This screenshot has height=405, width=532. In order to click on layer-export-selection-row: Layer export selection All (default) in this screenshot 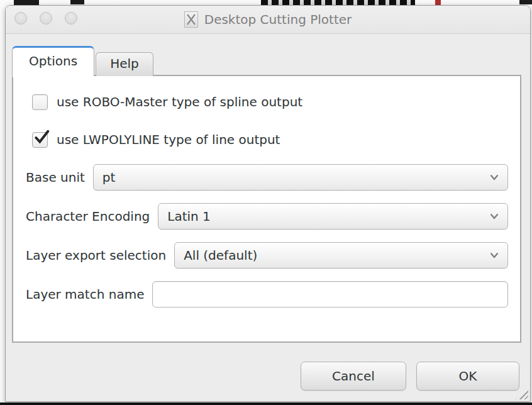, I will do `click(267, 255)`.